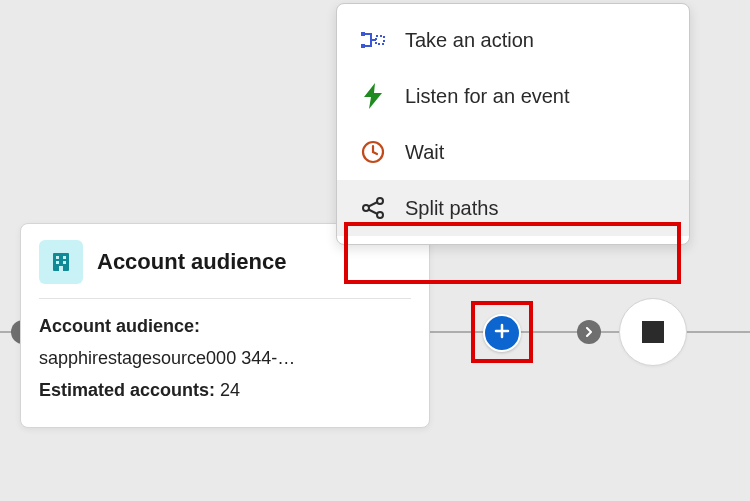 The image size is (750, 501). What do you see at coordinates (488, 96) in the screenshot?
I see `menu-item-label: Listen for an event` at bounding box center [488, 96].